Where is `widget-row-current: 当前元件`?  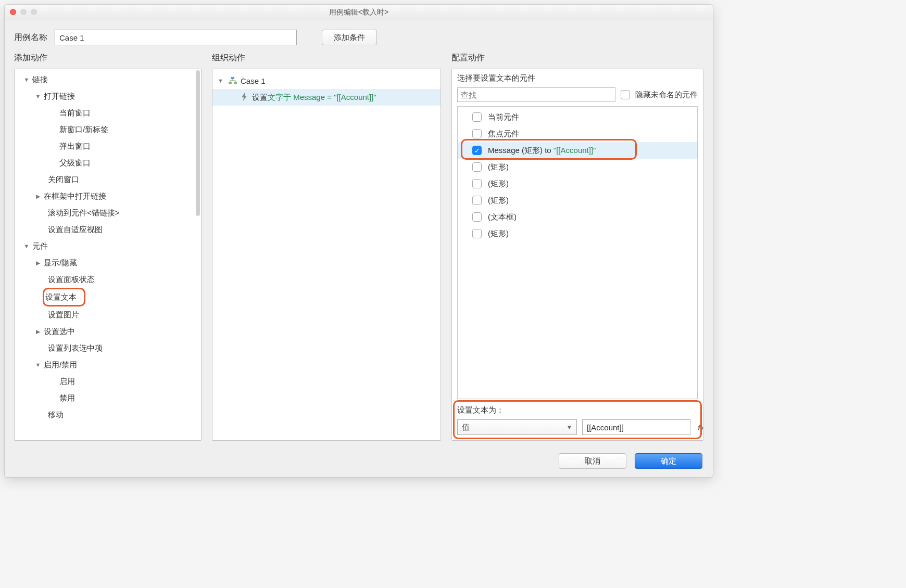
widget-row-current: 当前元件 is located at coordinates (577, 117).